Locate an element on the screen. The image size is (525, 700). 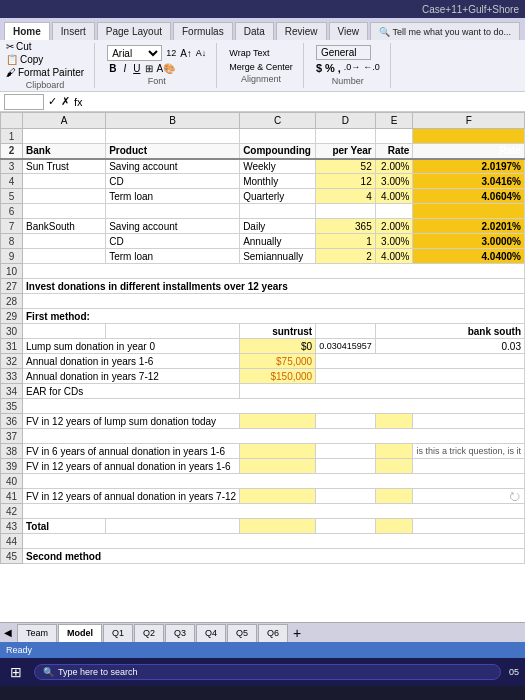
col-header-e: E is located at coordinates (394, 121).